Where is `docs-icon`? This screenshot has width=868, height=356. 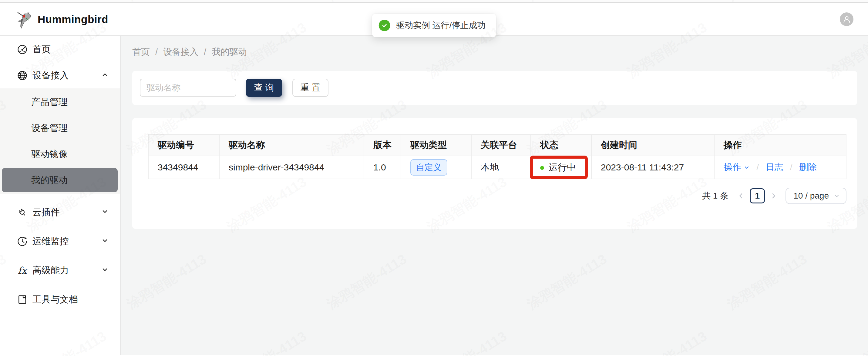
docs-icon is located at coordinates (22, 299).